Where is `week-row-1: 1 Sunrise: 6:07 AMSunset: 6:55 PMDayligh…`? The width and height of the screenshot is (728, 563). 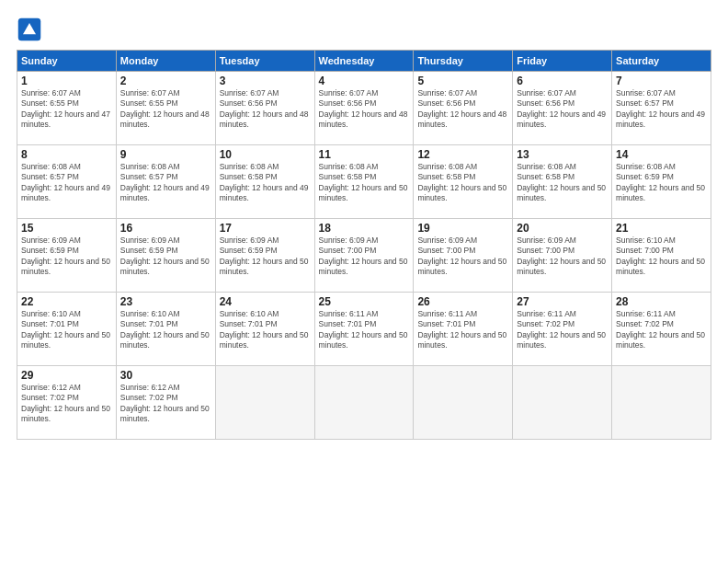
week-row-1: 1 Sunrise: 6:07 AMSunset: 6:55 PMDayligh… is located at coordinates (364, 109).